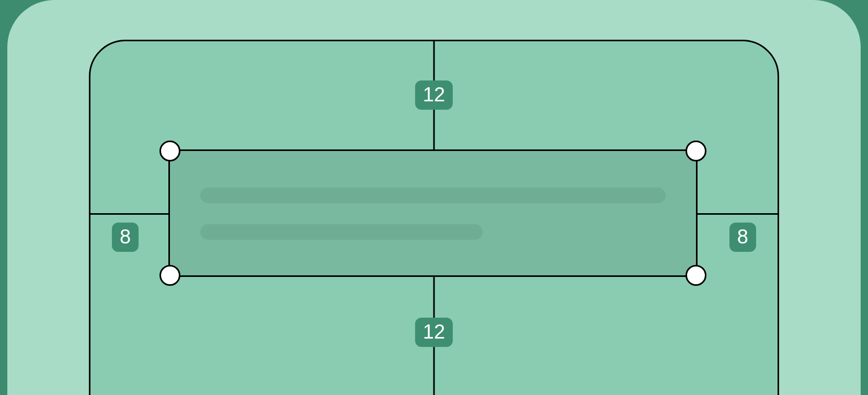 The image size is (868, 395). I want to click on padding-badge-right: 8, so click(743, 237).